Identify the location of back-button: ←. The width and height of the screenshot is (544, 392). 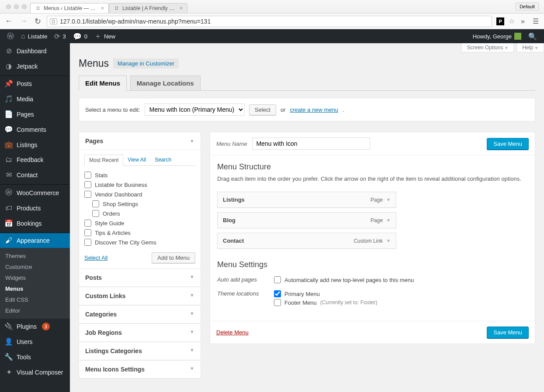
(9, 21).